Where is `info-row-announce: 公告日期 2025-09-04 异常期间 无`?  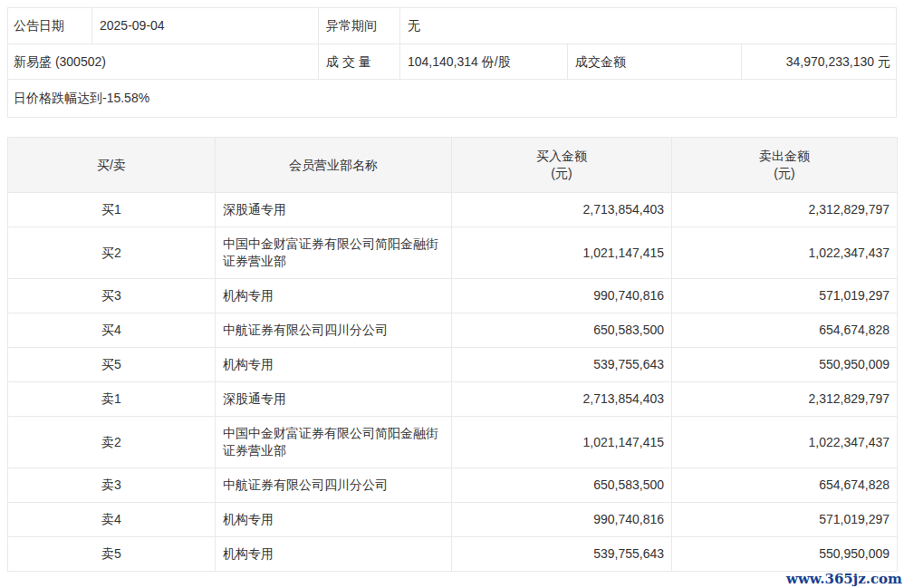
info-row-announce: 公告日期 2025-09-04 异常期间 无 is located at coordinates (452, 25).